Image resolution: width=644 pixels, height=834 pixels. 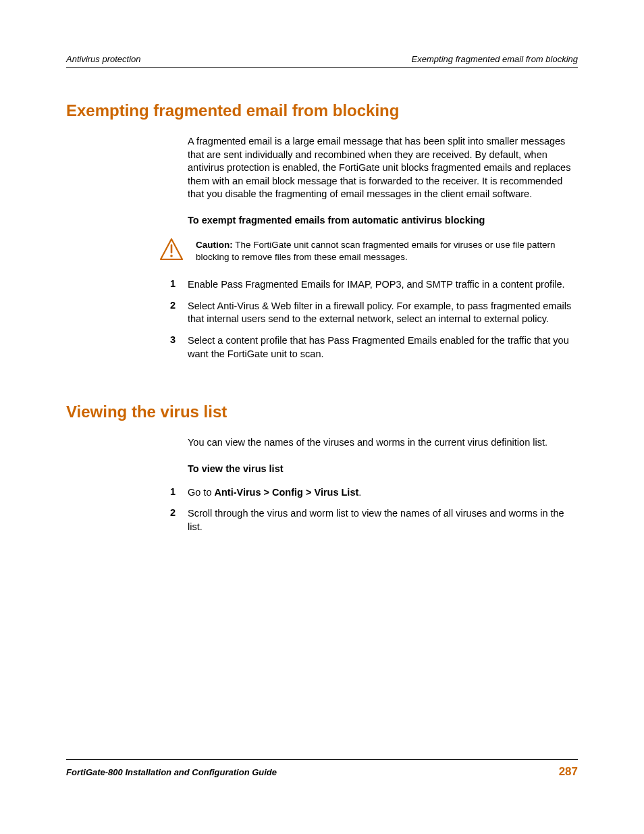 What do you see at coordinates (369, 313) in the screenshot?
I see `list-item: 2 Select Anti-Virus & Web filter in a fi…` at bounding box center [369, 313].